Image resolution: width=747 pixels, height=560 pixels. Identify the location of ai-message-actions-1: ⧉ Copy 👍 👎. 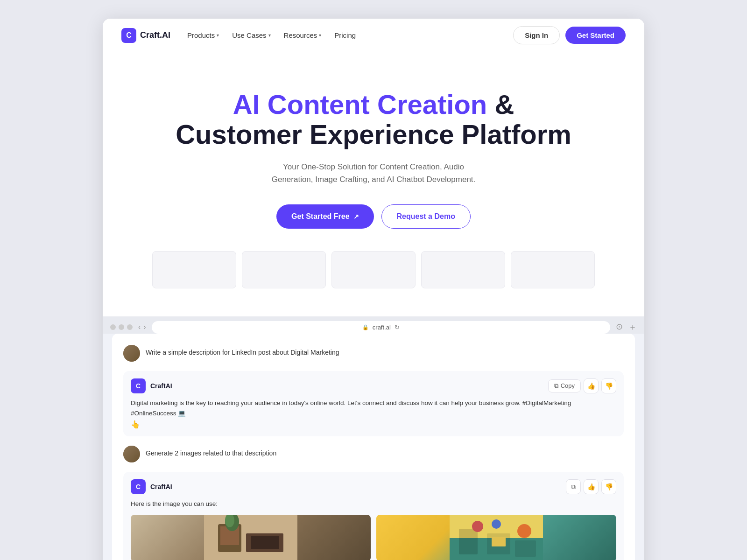
(582, 386).